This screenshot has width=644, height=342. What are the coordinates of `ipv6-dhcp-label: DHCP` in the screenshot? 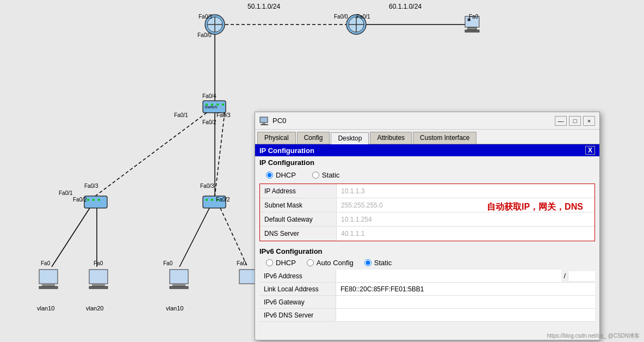 It's located at (286, 262).